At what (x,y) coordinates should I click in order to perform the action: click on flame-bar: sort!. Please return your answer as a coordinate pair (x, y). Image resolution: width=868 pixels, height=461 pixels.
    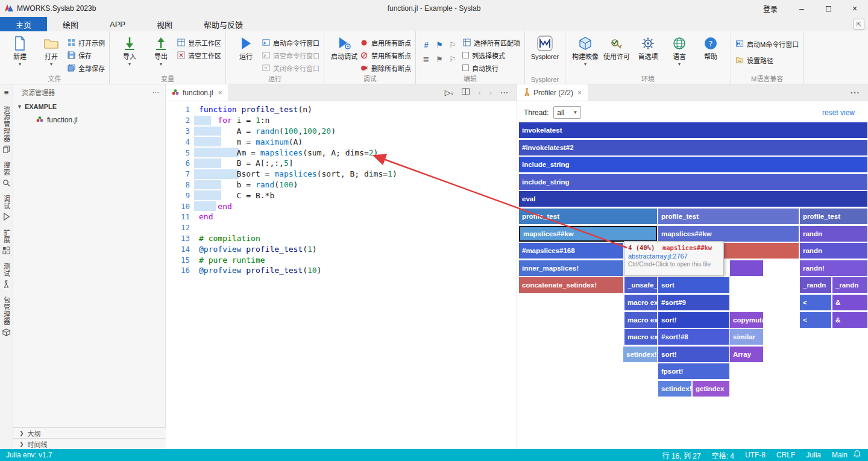
    Looking at the image, I should click on (694, 320).